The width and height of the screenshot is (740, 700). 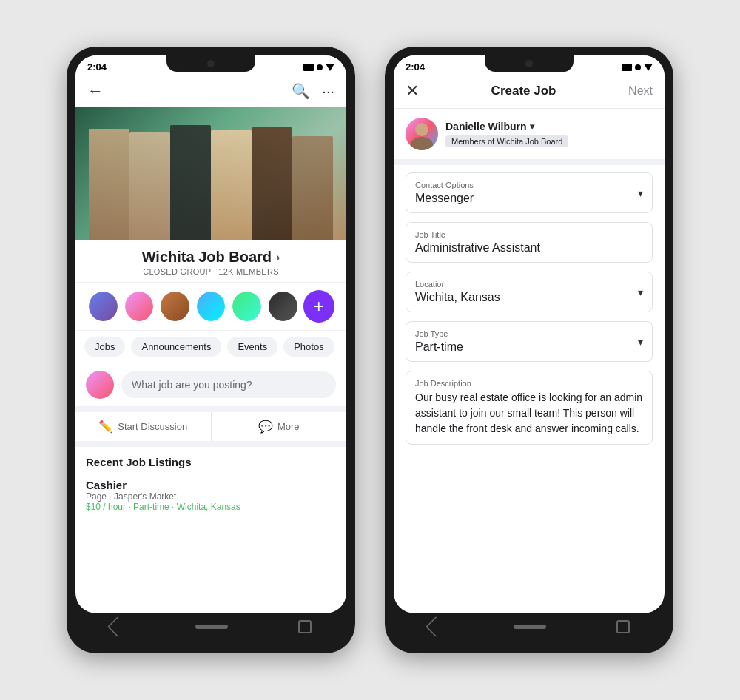 I want to click on hero-people, so click(x=211, y=181).